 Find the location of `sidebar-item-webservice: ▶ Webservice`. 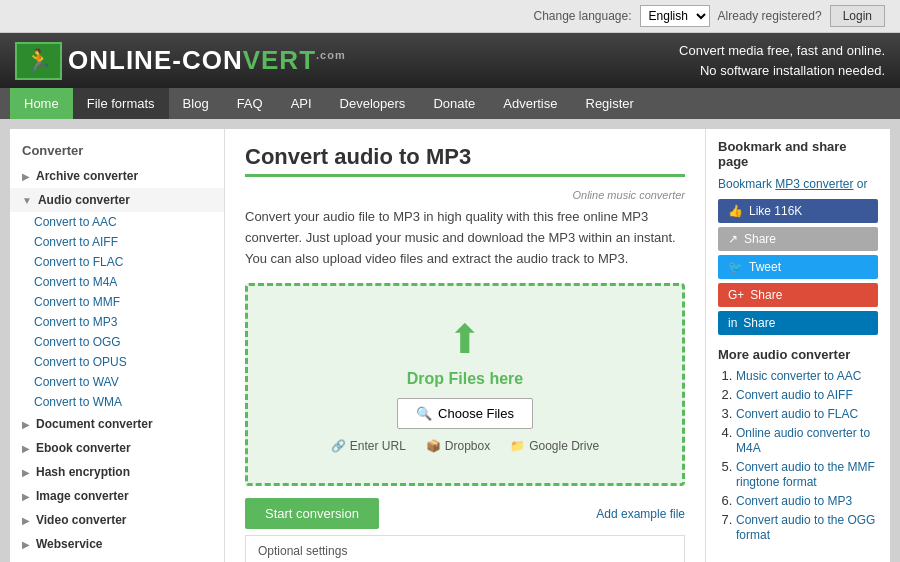

sidebar-item-webservice: ▶ Webservice is located at coordinates (117, 544).